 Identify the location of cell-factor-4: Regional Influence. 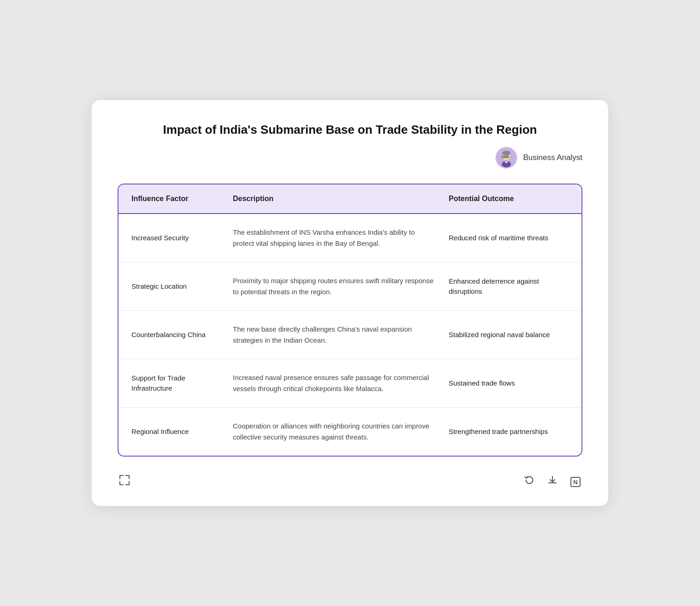
(182, 432).